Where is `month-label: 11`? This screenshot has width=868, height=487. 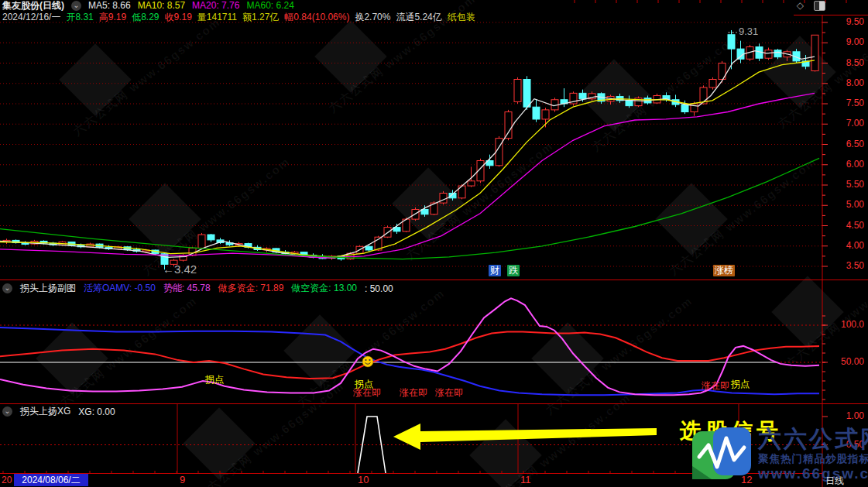
month-label: 11 is located at coordinates (526, 480).